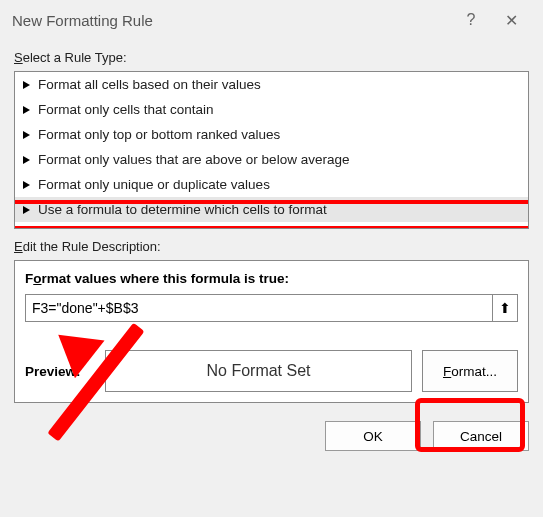 This screenshot has width=543, height=517. I want to click on cancel-button: Cancel, so click(481, 436).